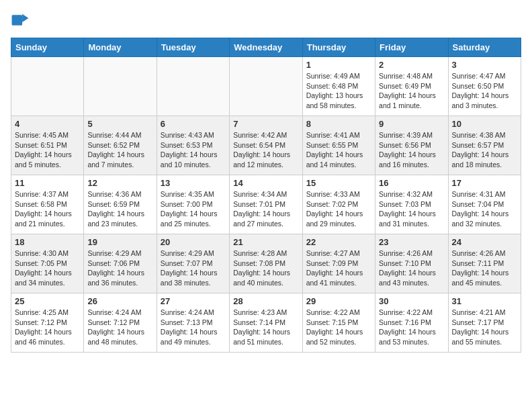 This screenshot has width=532, height=411. Describe the element at coordinates (411, 242) in the screenshot. I see `day-number: 23` at that location.